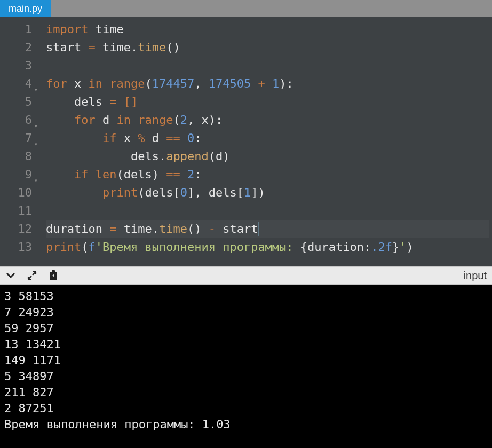 The width and height of the screenshot is (492, 448). Describe the element at coordinates (267, 48) in the screenshot. I see `code-line: start = time.time()` at that location.